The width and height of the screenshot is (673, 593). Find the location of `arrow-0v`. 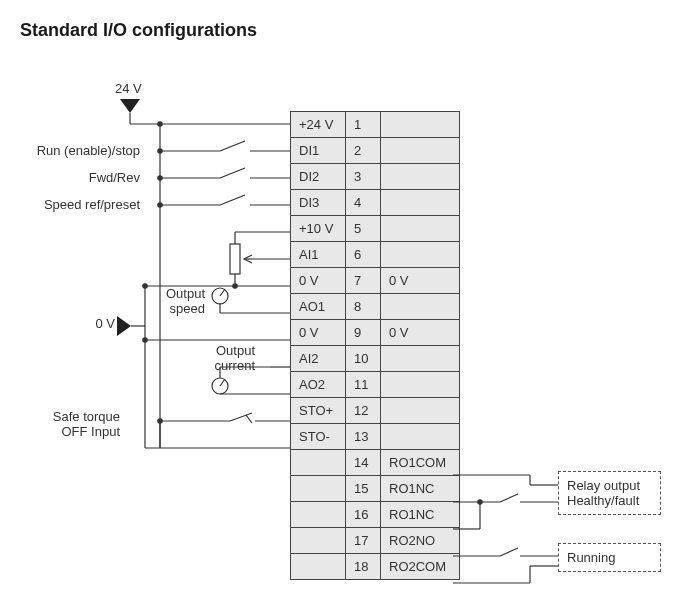

arrow-0v is located at coordinates (124, 326).